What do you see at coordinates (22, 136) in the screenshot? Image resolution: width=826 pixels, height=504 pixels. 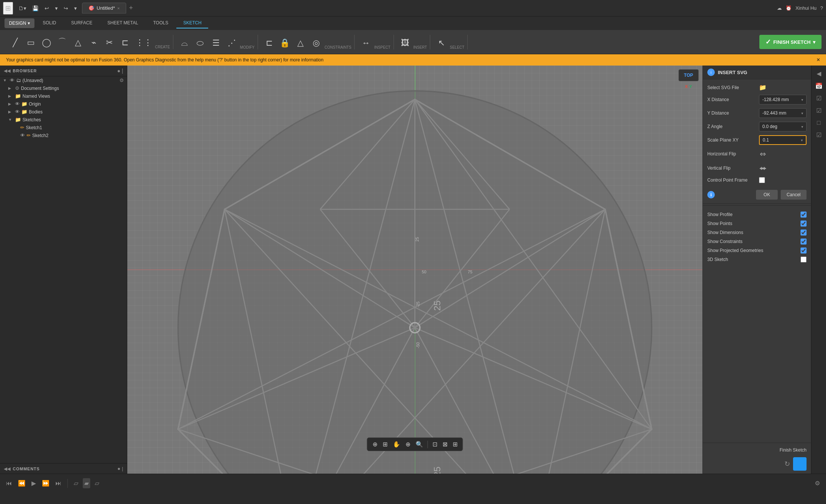 I see `eye-icon-sketch2: 👁` at bounding box center [22, 136].